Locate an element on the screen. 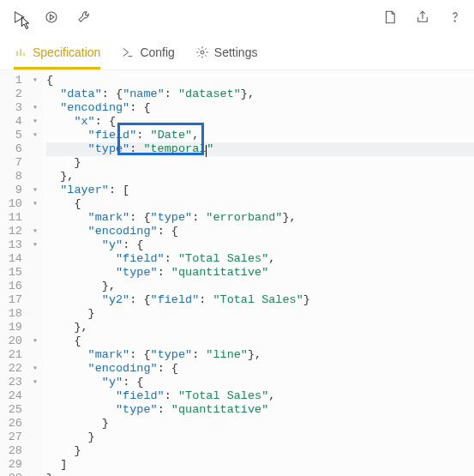 The height and width of the screenshot is (476, 474). text-caret is located at coordinates (206, 151).